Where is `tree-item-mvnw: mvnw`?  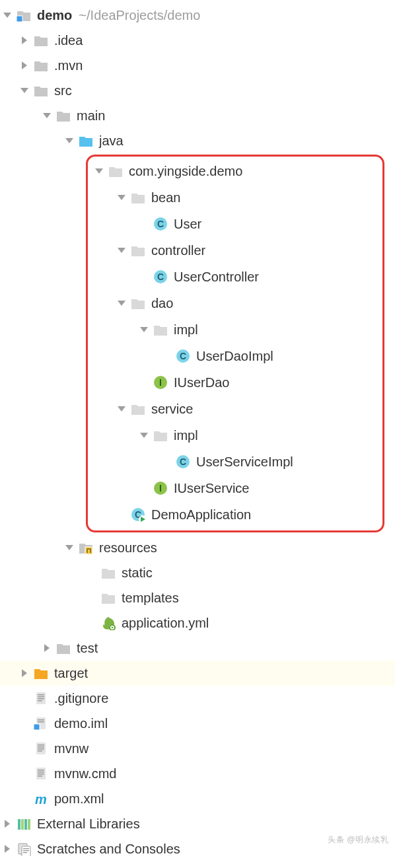
tree-item-mvnw: mvnw is located at coordinates (198, 748).